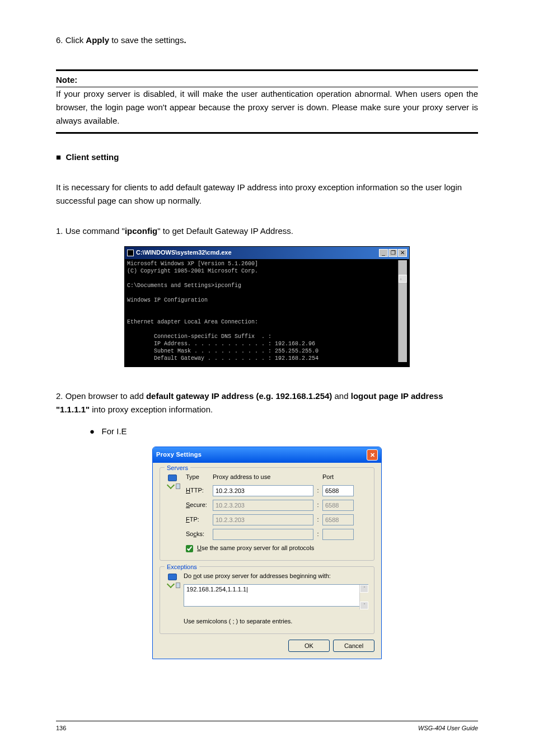 The width and height of the screenshot is (534, 756). Describe the element at coordinates (277, 548) in the screenshot. I see `same-proxy-row: Use the same proxy server for all protoc…` at that location.